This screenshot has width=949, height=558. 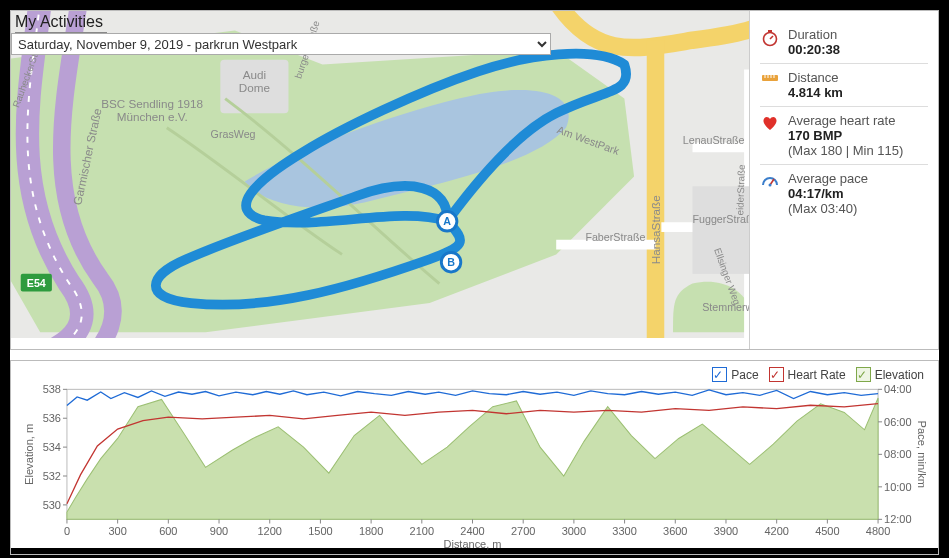 What do you see at coordinates (844, 194) in the screenshot?
I see `stat-pace: Average pace04:17/km(Max 03:40)` at bounding box center [844, 194].